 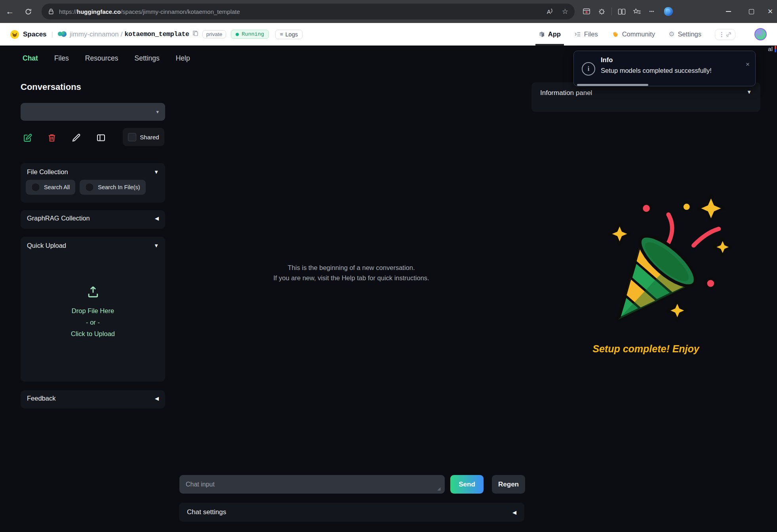 What do you see at coordinates (93, 112) in the screenshot?
I see `conversation-select: ▾` at bounding box center [93, 112].